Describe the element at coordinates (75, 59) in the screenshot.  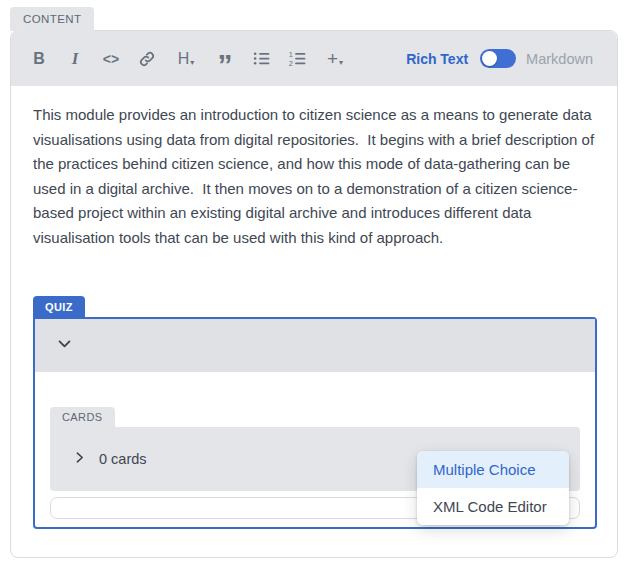
I see `italic-button: I` at that location.